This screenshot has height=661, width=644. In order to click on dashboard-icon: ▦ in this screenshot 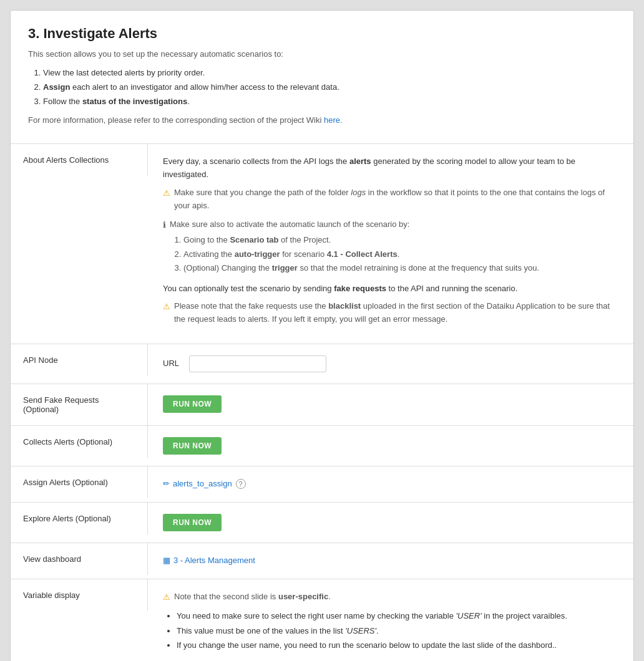, I will do `click(167, 561)`.